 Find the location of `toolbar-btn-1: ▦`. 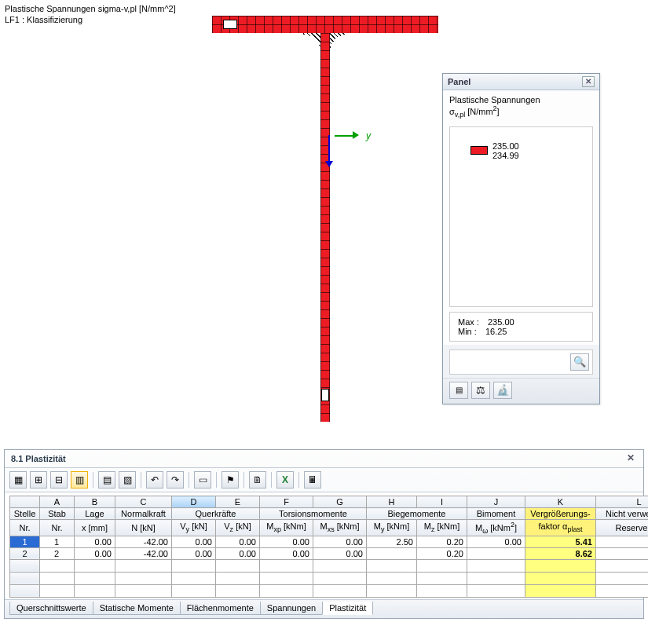

toolbar-btn-1: ▦ is located at coordinates (18, 480).